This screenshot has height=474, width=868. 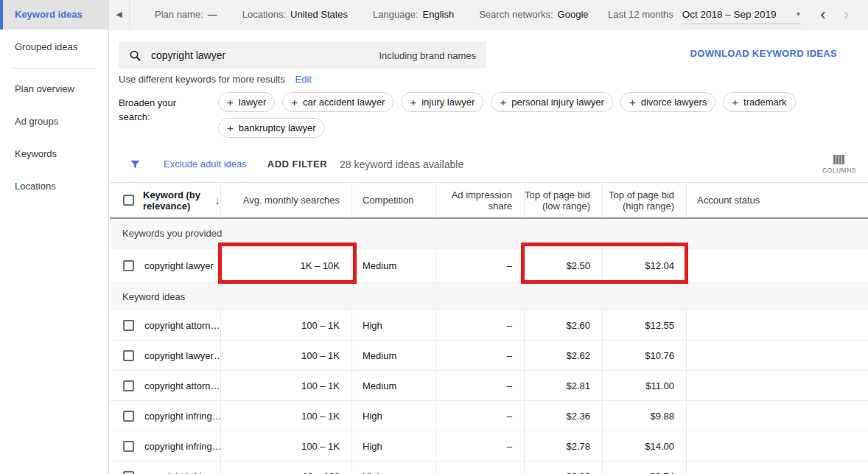 What do you see at coordinates (846, 15) in the screenshot?
I see `next-period-button: ›` at bounding box center [846, 15].